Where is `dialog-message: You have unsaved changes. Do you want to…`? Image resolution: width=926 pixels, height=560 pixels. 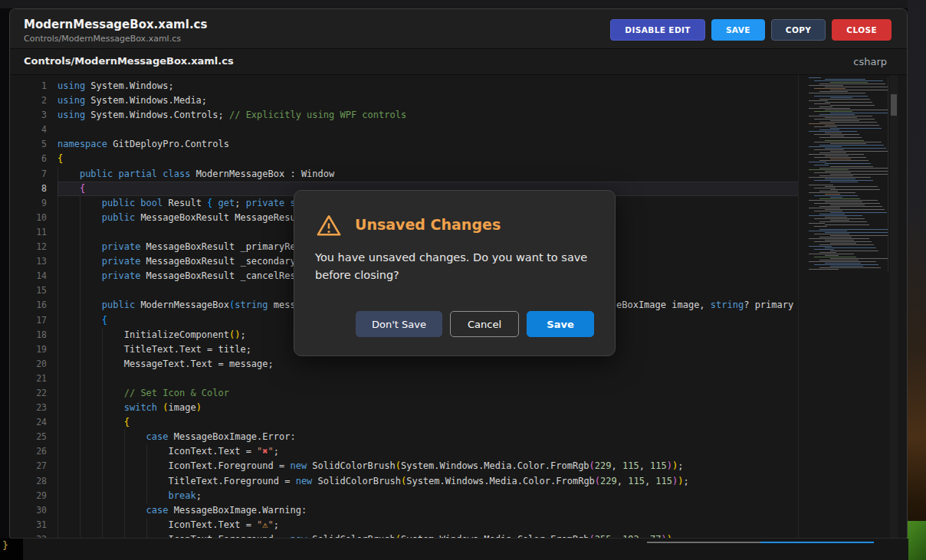
dialog-message: You have unsaved changes. Do you want to… is located at coordinates (456, 267).